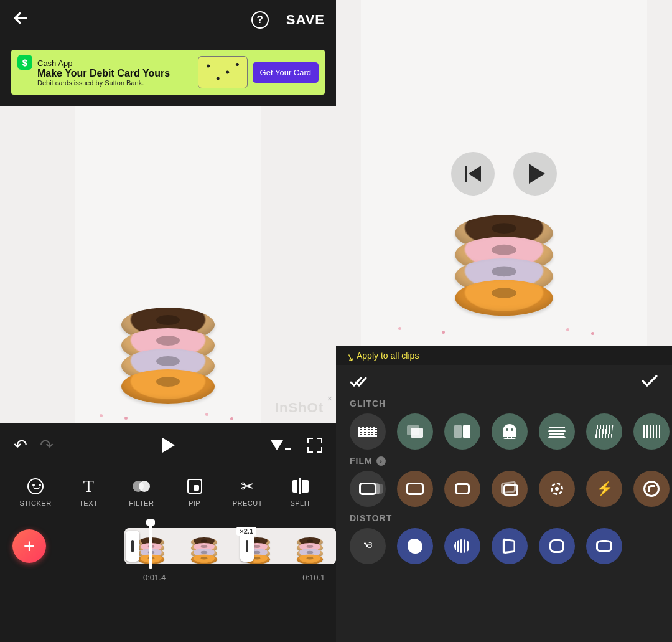  I want to click on ad-brand: Cash App, so click(115, 64).